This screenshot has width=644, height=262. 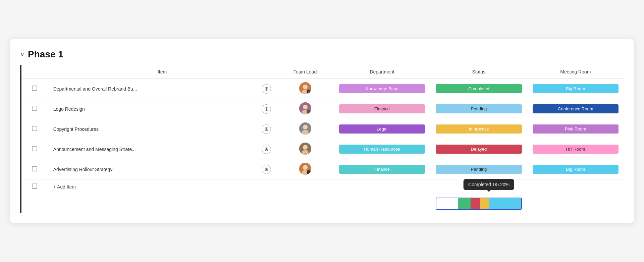 I want to click on progress-tooltip: Completed 1/5 20%, so click(x=489, y=185).